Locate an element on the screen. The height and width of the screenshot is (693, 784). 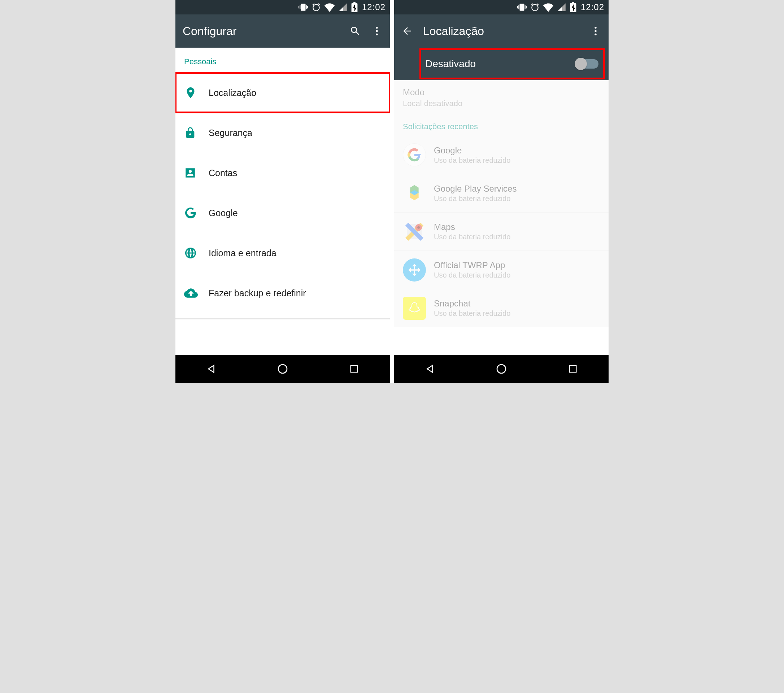
globe-icon is located at coordinates (196, 253).